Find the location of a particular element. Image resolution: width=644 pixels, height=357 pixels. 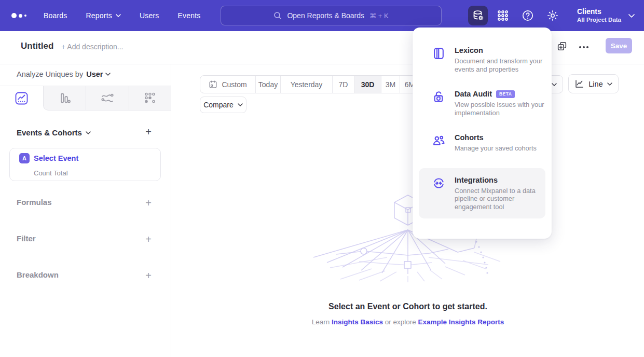

data-management-menu: Lexicon Document and transform your even… is located at coordinates (482, 133).